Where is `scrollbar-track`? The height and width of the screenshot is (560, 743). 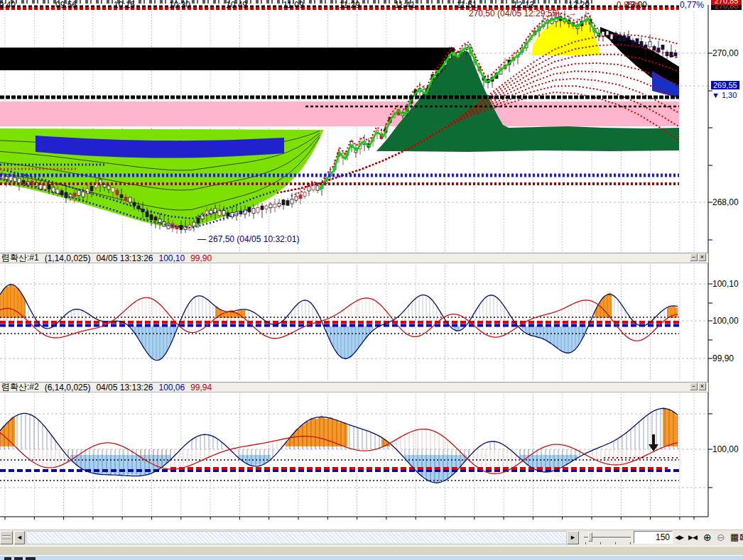 scrollbar-track is located at coordinates (296, 538).